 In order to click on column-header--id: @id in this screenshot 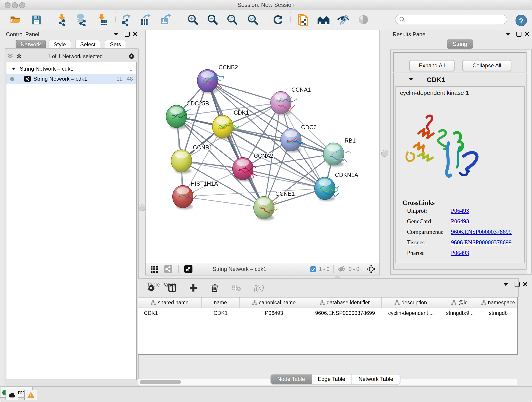, I will do `click(460, 303)`.